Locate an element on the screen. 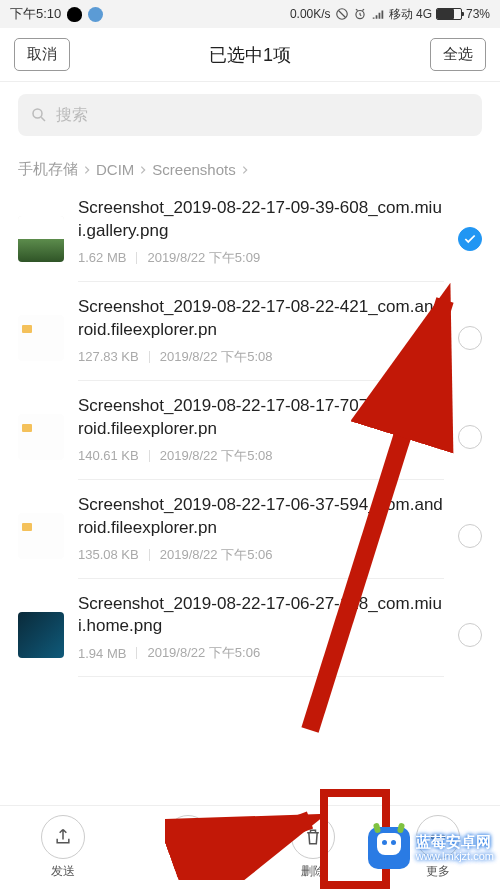 The height and width of the screenshot is (889, 500). carrier-label: 移动 4G is located at coordinates (410, 14).